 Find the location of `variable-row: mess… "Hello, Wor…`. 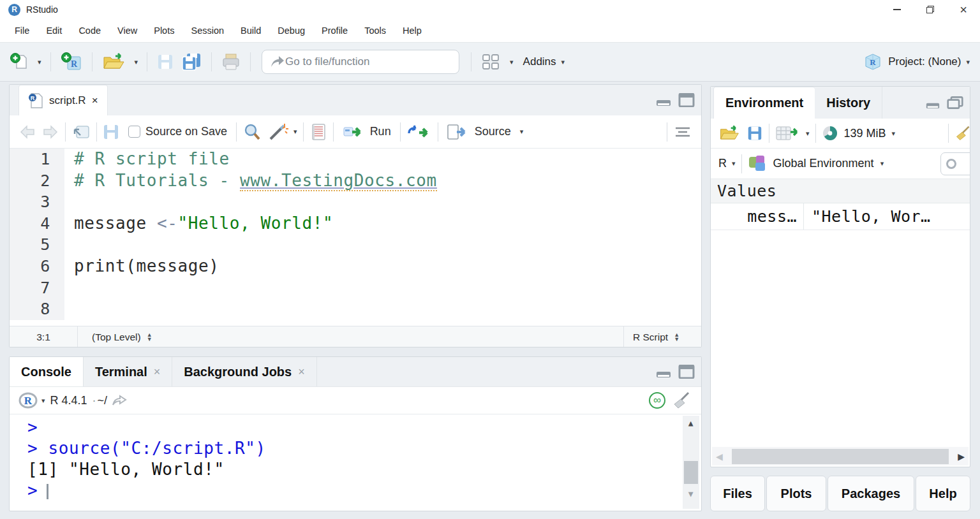

variable-row: mess… "Hello, Wor… is located at coordinates (840, 217).